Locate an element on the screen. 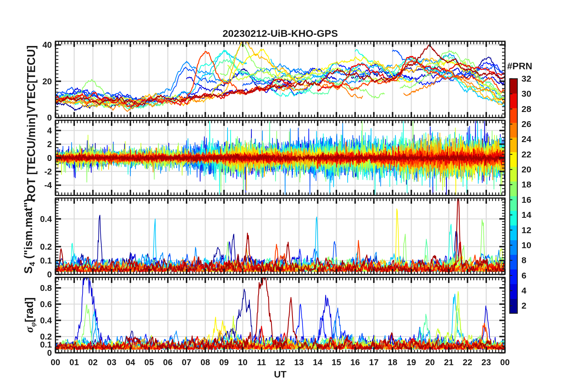  colorbar-tick-label-8: 8 is located at coordinates (533, 260).